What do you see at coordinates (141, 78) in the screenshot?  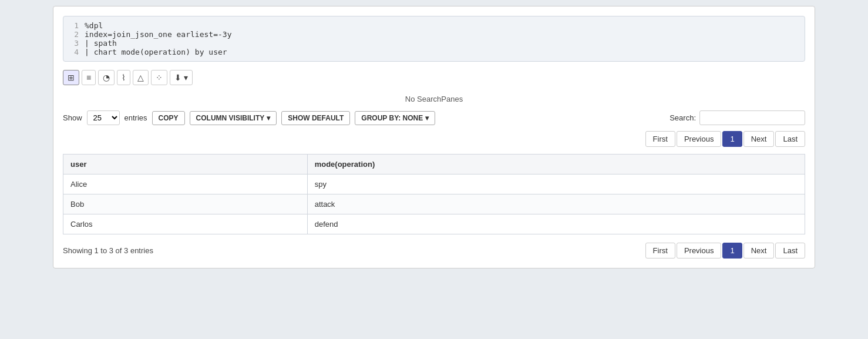 I see `area-chart-button: △` at bounding box center [141, 78].